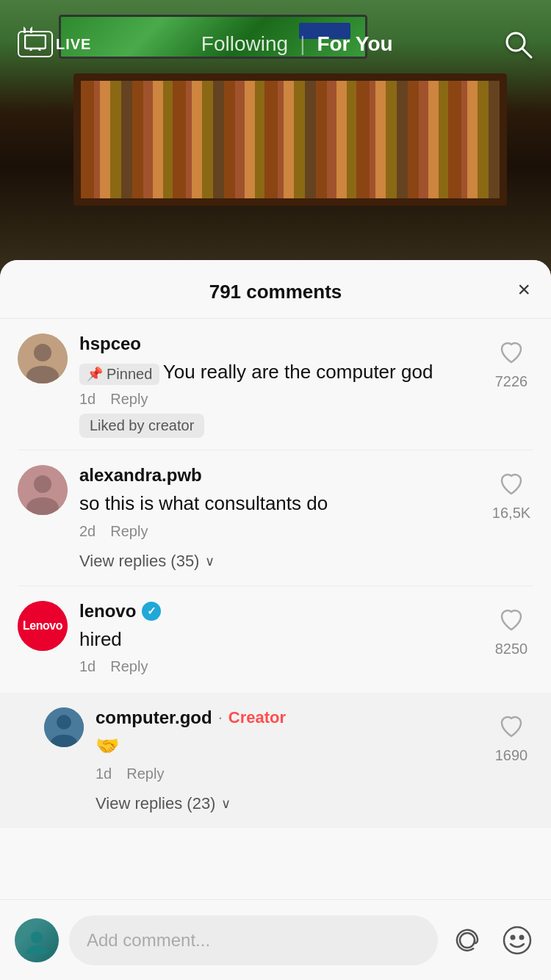  What do you see at coordinates (511, 641) in the screenshot?
I see `like-col-lenovo: 8250` at bounding box center [511, 641].